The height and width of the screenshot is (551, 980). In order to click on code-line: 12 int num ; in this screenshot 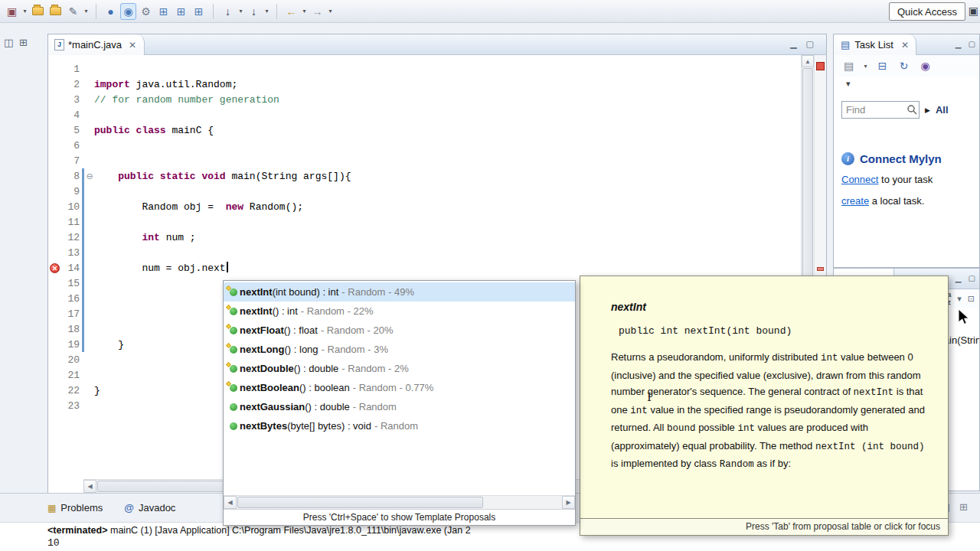, I will do `click(424, 237)`.